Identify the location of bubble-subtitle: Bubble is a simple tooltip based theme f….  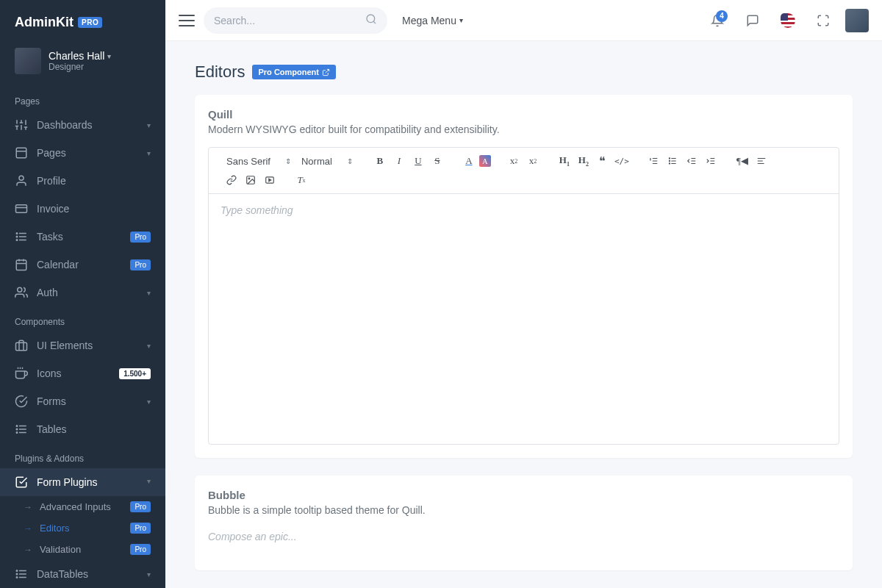
(523, 510).